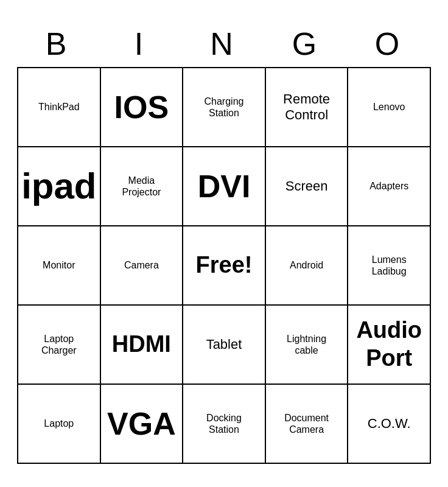 The height and width of the screenshot is (487, 448). Describe the element at coordinates (141, 345) in the screenshot. I see `cell-text-3-1: HDMI` at that location.